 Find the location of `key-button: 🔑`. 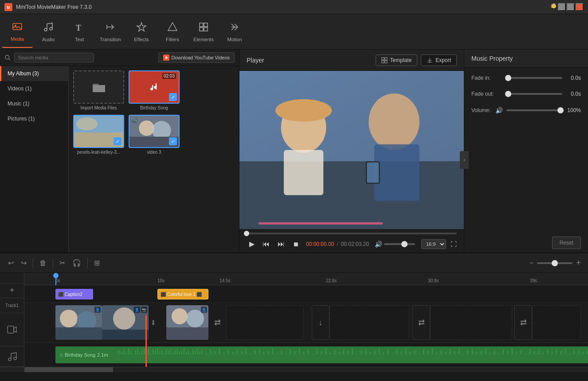

key-button: 🔑 is located at coordinates (554, 6).